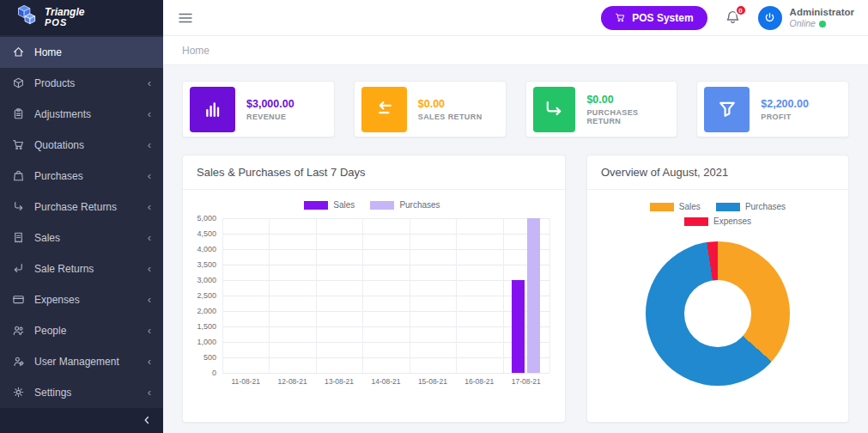 This screenshot has height=433, width=868. What do you see at coordinates (25, 17) in the screenshot?
I see `triangle-pos-logo-icon` at bounding box center [25, 17].